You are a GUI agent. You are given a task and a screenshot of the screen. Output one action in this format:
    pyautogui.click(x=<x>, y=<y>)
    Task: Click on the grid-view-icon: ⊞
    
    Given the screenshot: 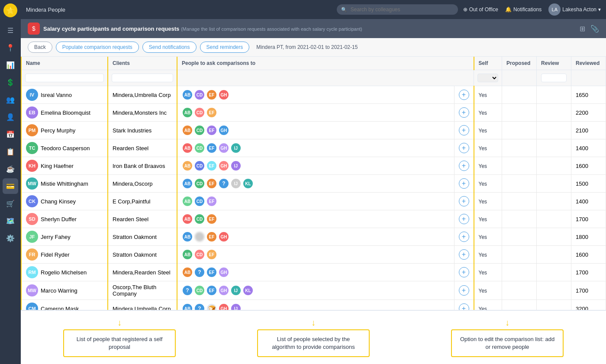 What is the action you would take?
    pyautogui.click(x=583, y=29)
    